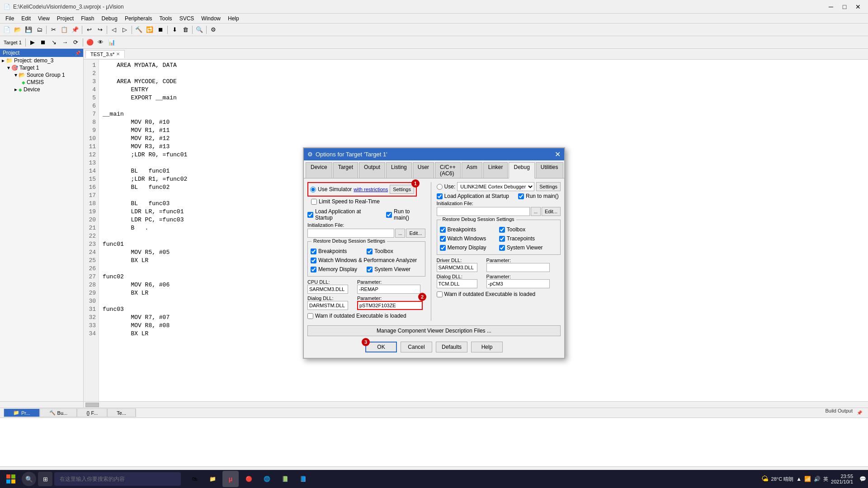  I want to click on dialog-dll-right-input, so click(457, 284).